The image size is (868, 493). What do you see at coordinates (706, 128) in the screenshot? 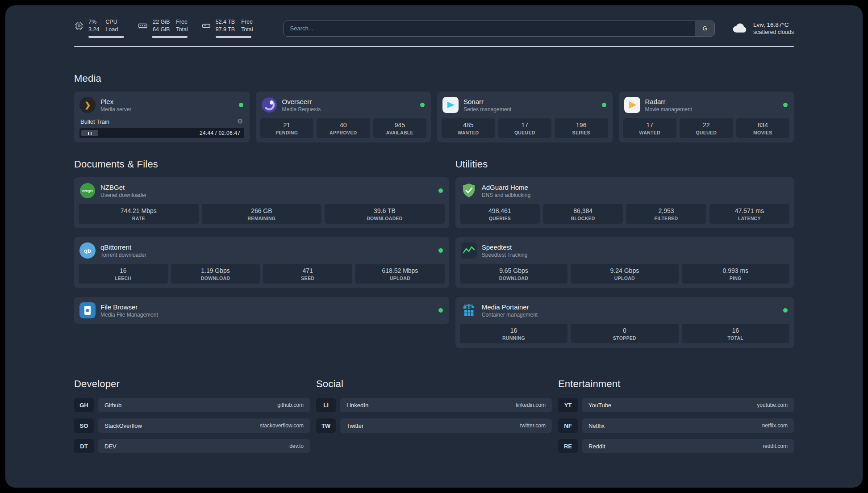
I see `stat-tile: 22QUEUED` at bounding box center [706, 128].